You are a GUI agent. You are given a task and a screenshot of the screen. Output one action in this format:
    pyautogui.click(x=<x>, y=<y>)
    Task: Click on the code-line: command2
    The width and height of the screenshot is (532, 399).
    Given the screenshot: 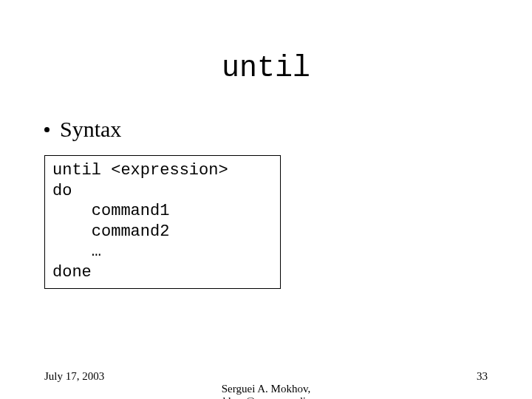 What is the action you would take?
    pyautogui.click(x=111, y=232)
    